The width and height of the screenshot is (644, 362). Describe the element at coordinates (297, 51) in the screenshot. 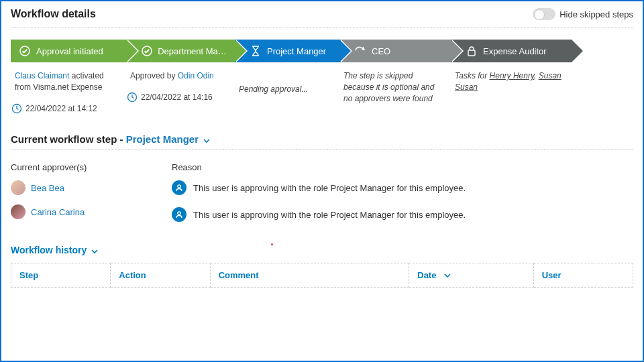

I see `step-label: Project Manger` at that location.